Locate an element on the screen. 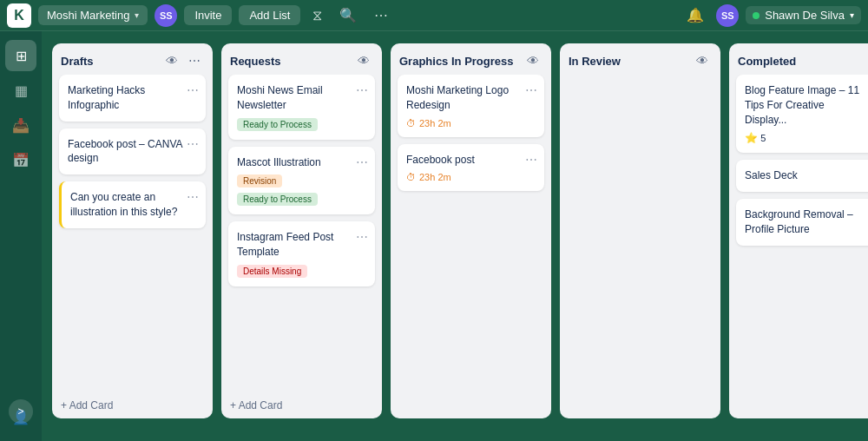 The height and width of the screenshot is (441, 868). column-title-drafts: Drafts is located at coordinates (109, 61).